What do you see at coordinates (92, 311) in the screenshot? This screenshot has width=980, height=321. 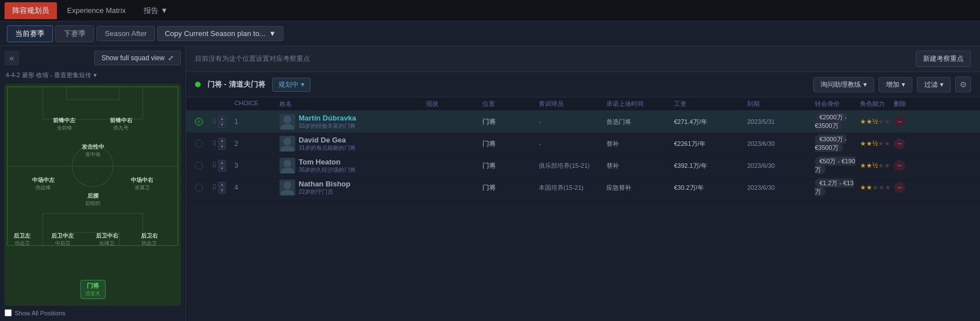 I see `left-panel-footer: Show All Positions` at bounding box center [92, 311].